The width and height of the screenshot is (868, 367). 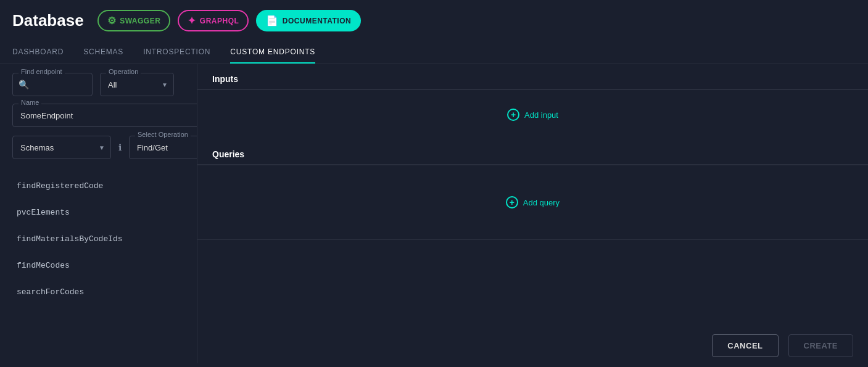 What do you see at coordinates (213, 21) in the screenshot?
I see `graphql-button: ✦ GRAPHQL` at bounding box center [213, 21].